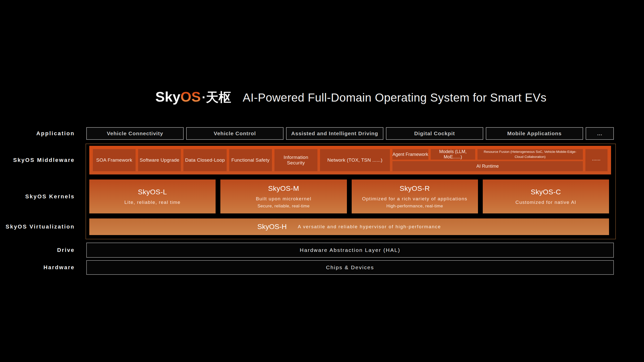  I want to click on middleware-ai-top-row: Agent Framework Models (LLM, MoE......) …, so click(488, 154).